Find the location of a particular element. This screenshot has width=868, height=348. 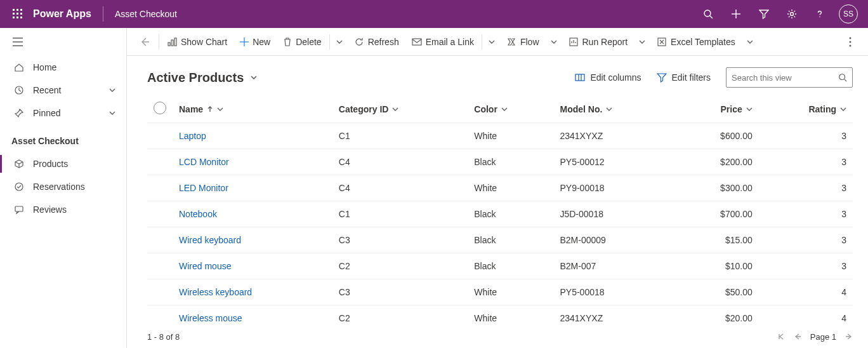

add-button is located at coordinates (736, 14).